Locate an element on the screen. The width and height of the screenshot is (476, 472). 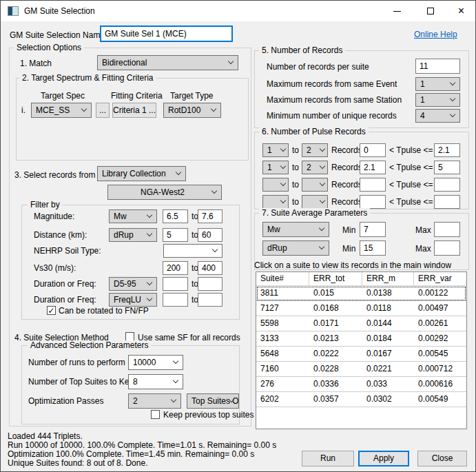
min-unique-combo: 4 is located at coordinates (438, 116).